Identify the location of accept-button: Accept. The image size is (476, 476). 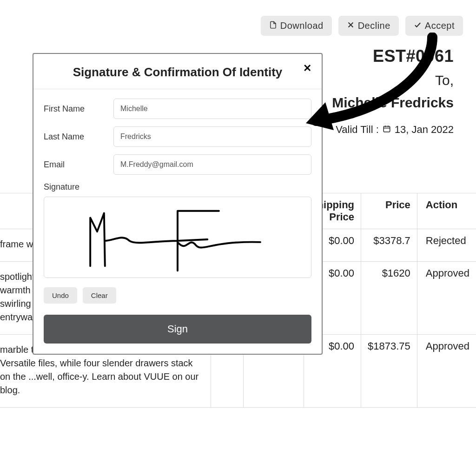
(434, 26).